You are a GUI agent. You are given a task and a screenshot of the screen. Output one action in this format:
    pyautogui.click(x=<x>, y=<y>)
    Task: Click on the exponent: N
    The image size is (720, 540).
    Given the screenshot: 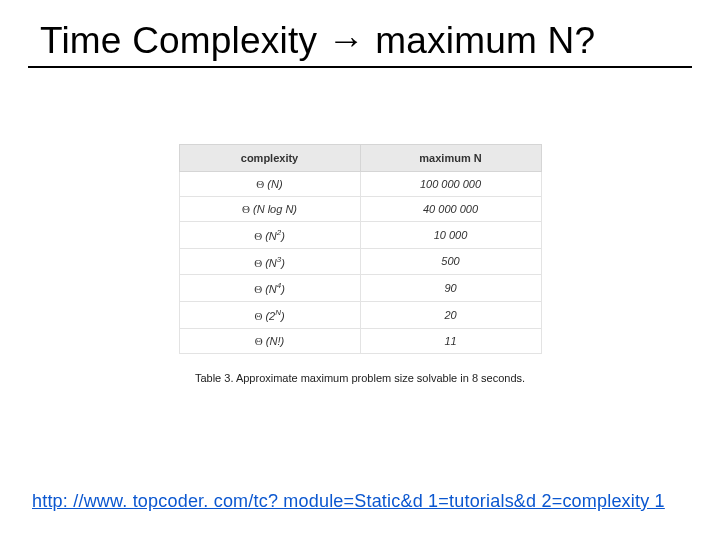 What is the action you would take?
    pyautogui.click(x=278, y=312)
    